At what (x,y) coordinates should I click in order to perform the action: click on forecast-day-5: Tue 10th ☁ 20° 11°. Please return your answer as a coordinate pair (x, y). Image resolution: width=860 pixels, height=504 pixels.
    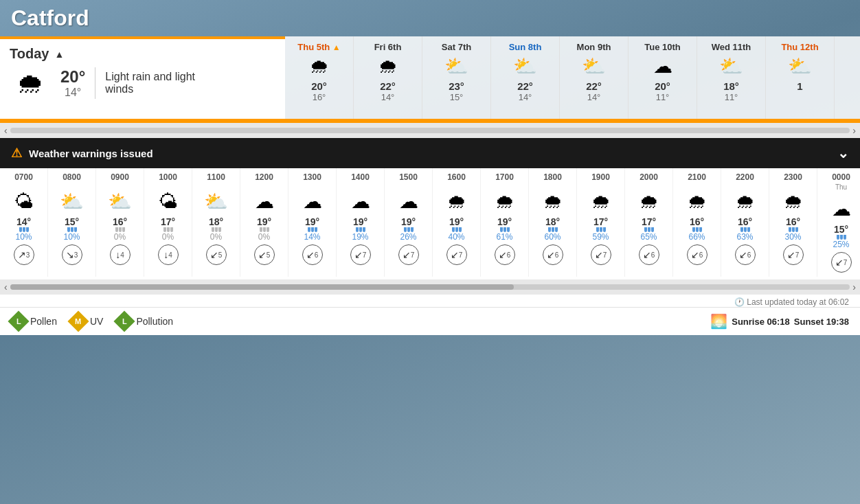
    Looking at the image, I should click on (663, 78).